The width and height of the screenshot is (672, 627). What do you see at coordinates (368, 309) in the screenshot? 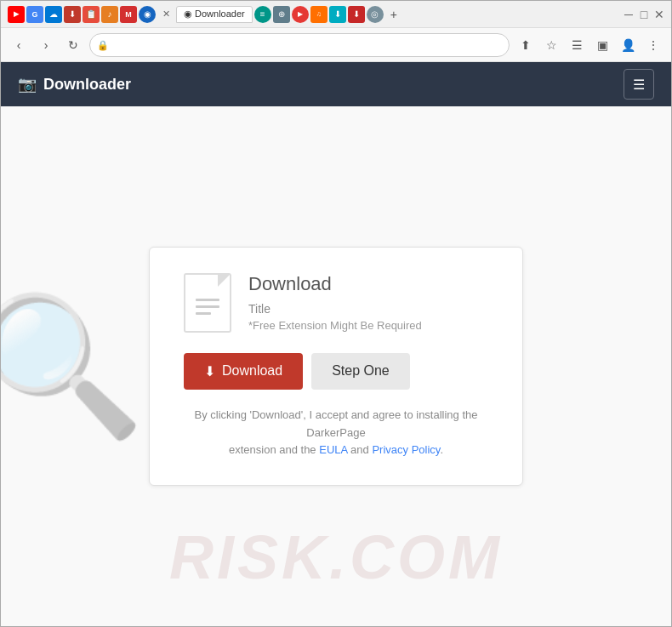
I see `card-subtitle: Title` at bounding box center [368, 309].